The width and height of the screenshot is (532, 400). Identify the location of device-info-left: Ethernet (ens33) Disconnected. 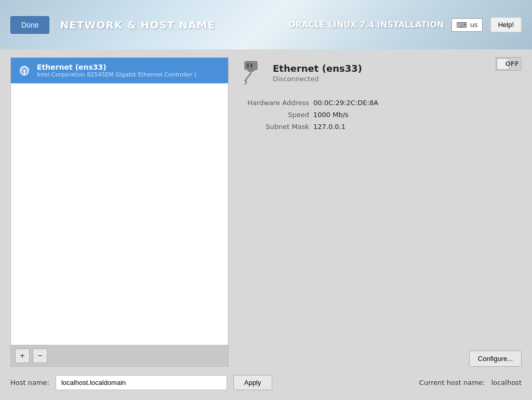
(299, 73).